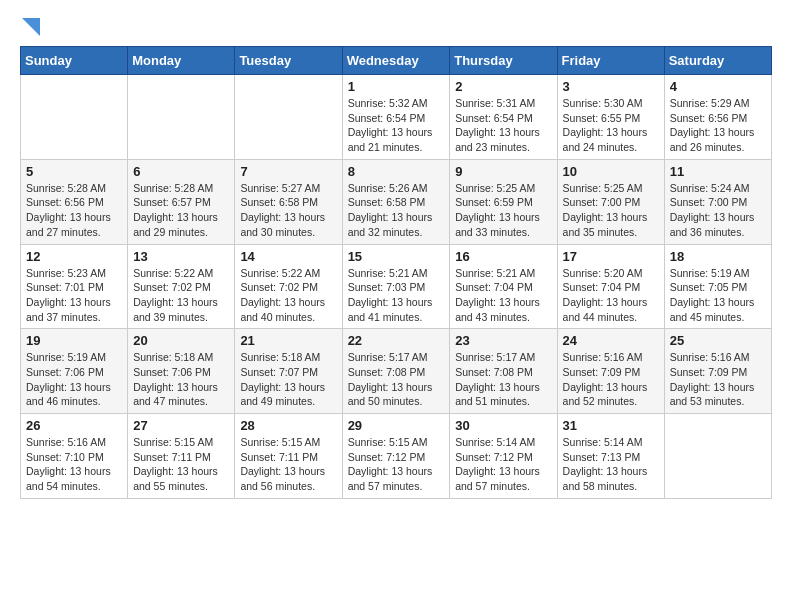 The width and height of the screenshot is (792, 612). I want to click on calendar-week-row: 5 Sunrise: 5:28 AMSunset: 6:56 PMDayligh…, so click(396, 202).